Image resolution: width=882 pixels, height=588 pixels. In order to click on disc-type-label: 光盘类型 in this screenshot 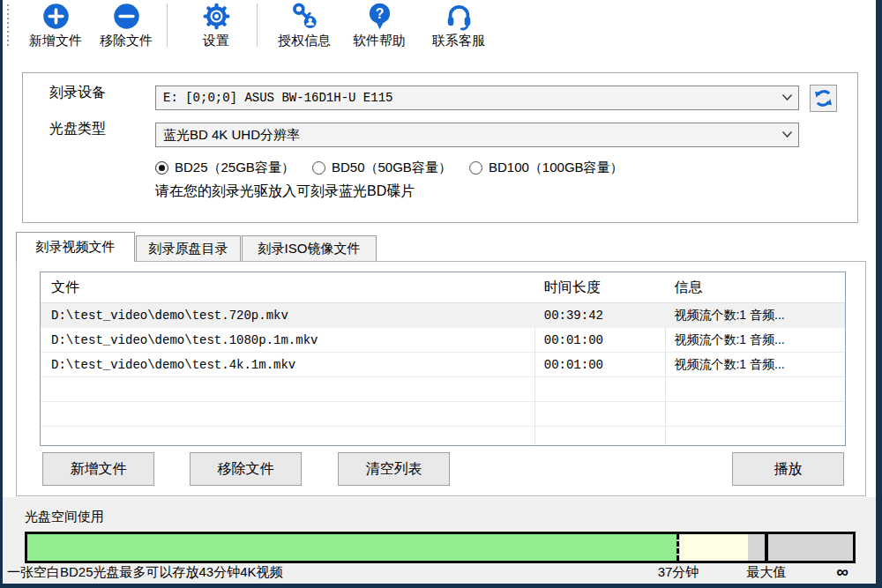, I will do `click(78, 129)`.